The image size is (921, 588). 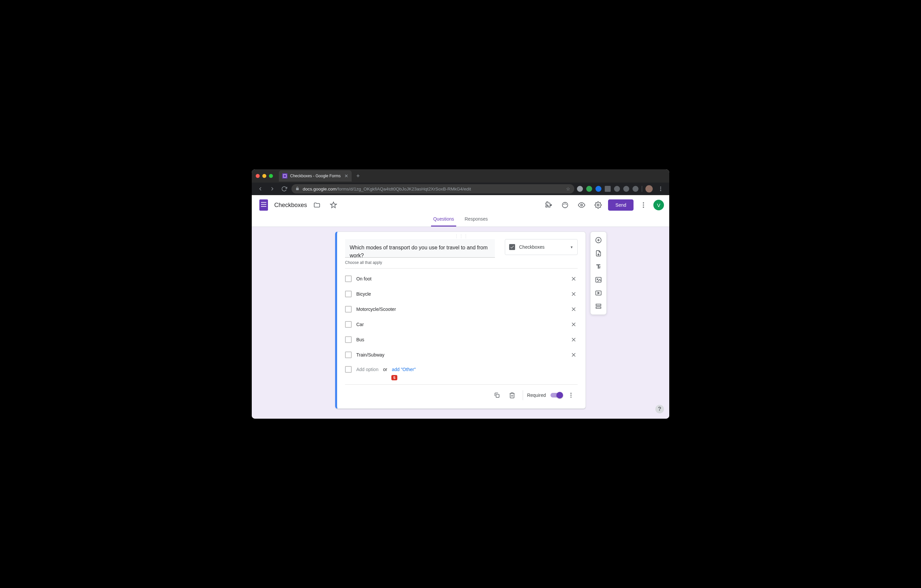 I want to click on option-label-input: Car, so click(x=460, y=325).